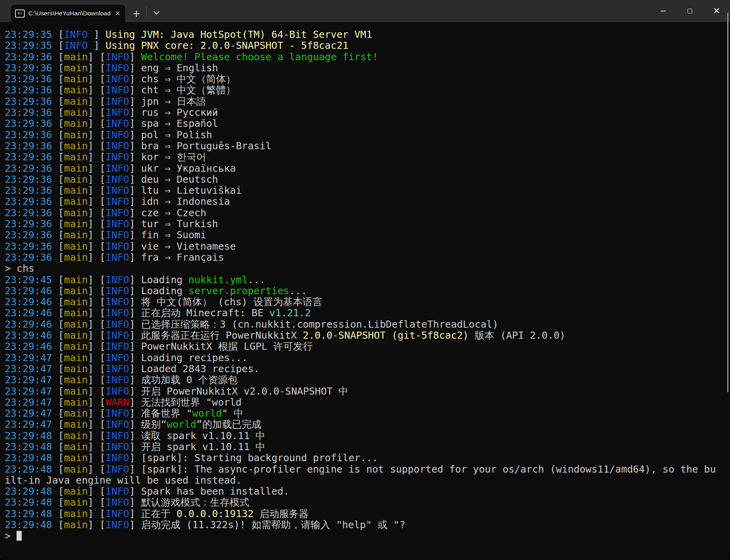  What do you see at coordinates (367, 79) in the screenshot?
I see `log-line: 23:29:36 [main] [INFO] chs ⇒ 中文（简体）` at bounding box center [367, 79].